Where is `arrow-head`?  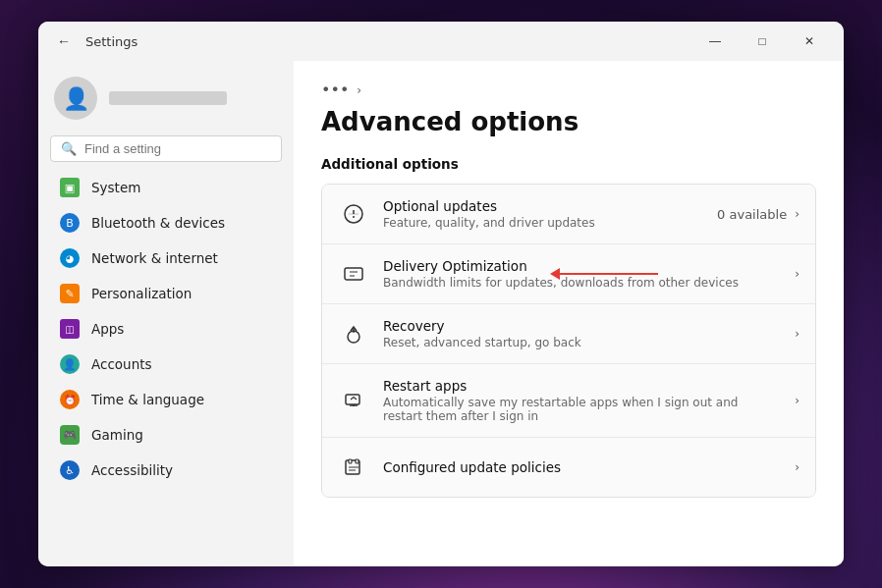 arrow-head is located at coordinates (555, 274).